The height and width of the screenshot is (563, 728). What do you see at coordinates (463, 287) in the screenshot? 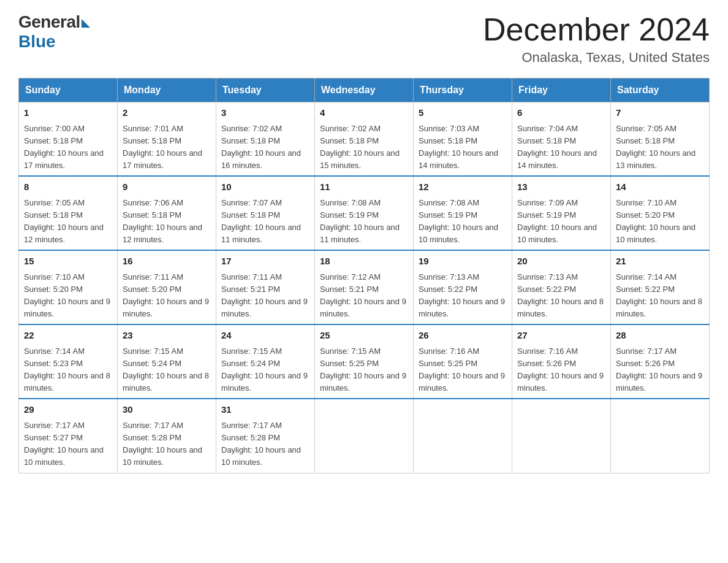
I see `day-cell: 19 Sunrise: 7:13 AMSunset: 5:22 PMDaylig…` at bounding box center [463, 287].